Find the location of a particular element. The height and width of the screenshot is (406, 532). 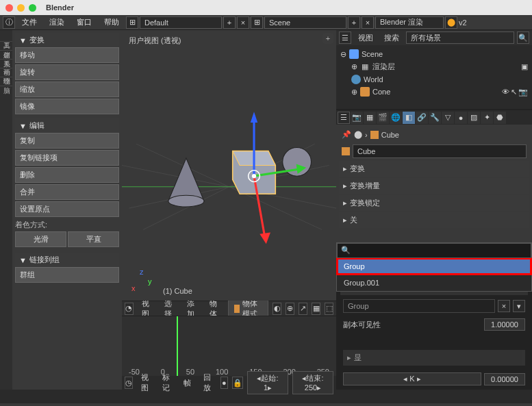

object-name-field is located at coordinates (440, 151).